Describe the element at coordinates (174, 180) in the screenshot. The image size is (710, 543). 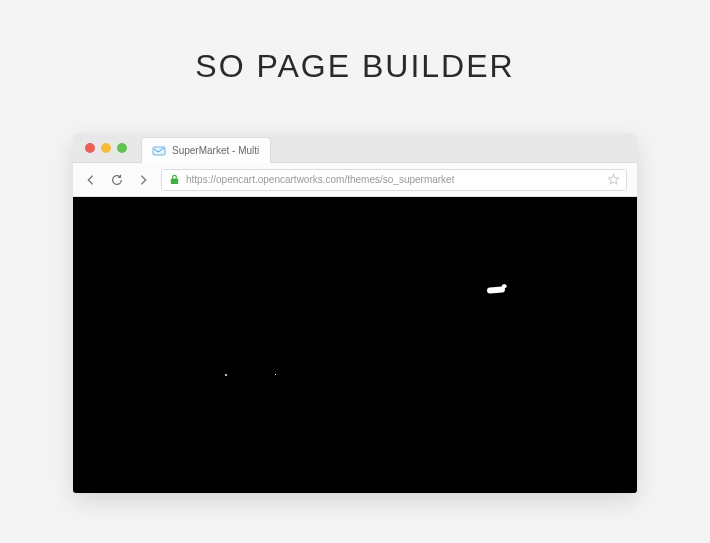
I see `lock-icon` at that location.